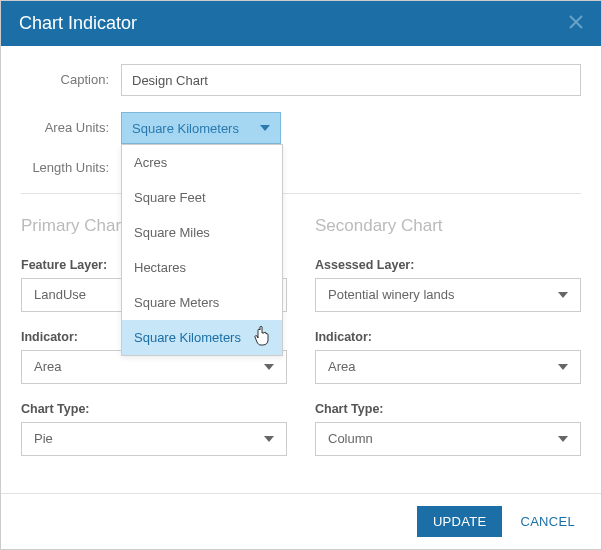 The height and width of the screenshot is (550, 602). What do you see at coordinates (202, 302) in the screenshot?
I see `dropdown-option-square-meters: Square Meters` at bounding box center [202, 302].